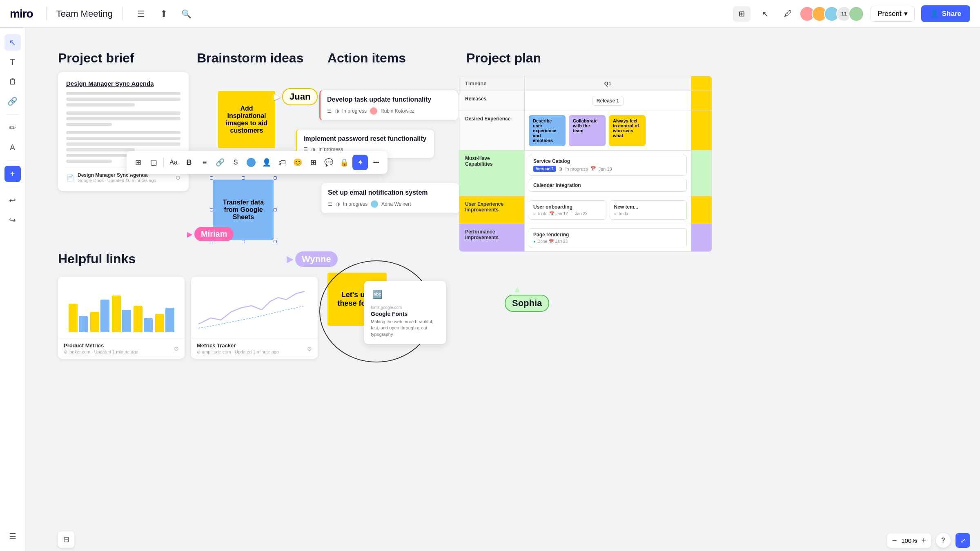 The image size is (980, 551). What do you see at coordinates (504, 58) in the screenshot?
I see `project-plan-section-title: Project plan` at bounding box center [504, 58].